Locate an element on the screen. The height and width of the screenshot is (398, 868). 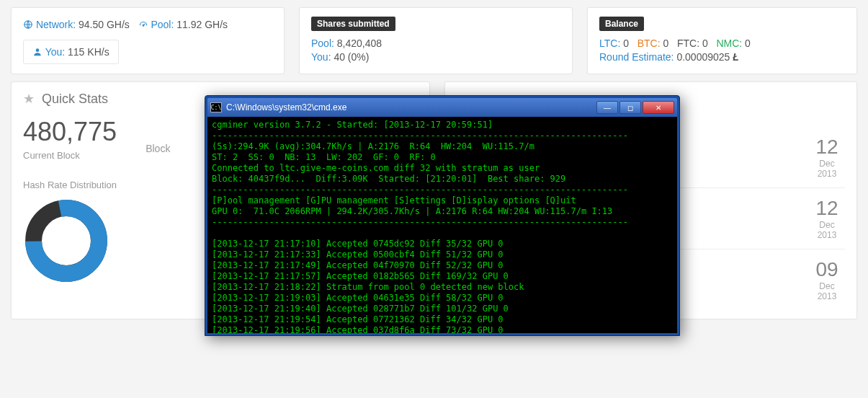
shares-you-line: You: 40 (0%) is located at coordinates (436, 57).